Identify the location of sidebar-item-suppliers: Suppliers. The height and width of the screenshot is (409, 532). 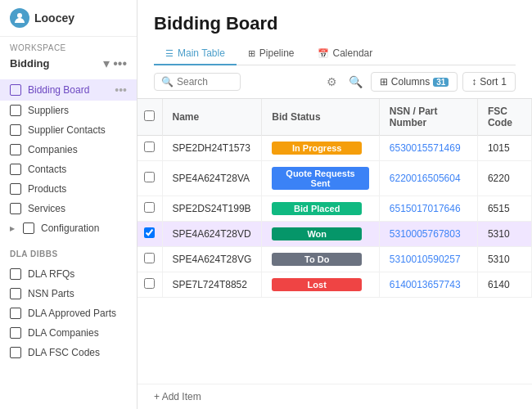
(69, 110).